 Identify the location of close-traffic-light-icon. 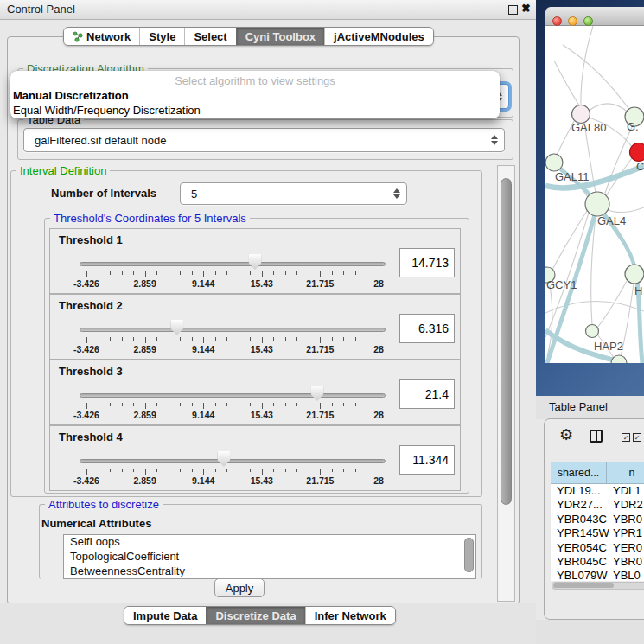
(557, 21).